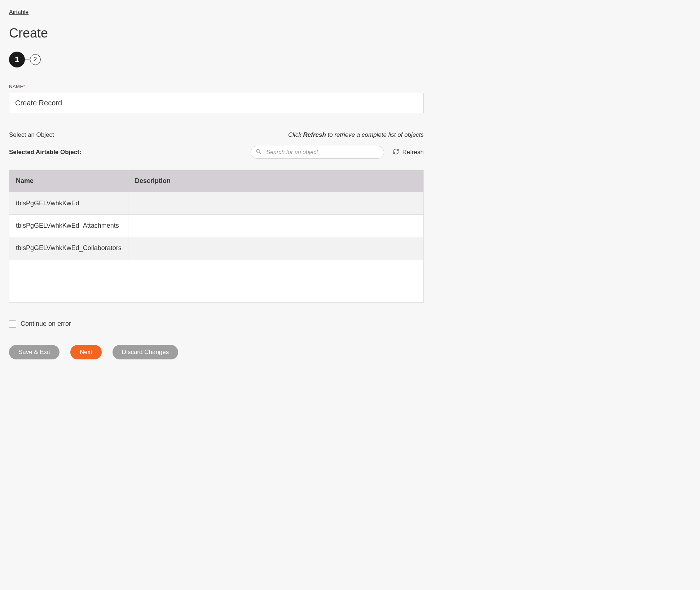 The width and height of the screenshot is (700, 590). I want to click on column-header-description: Description, so click(276, 181).